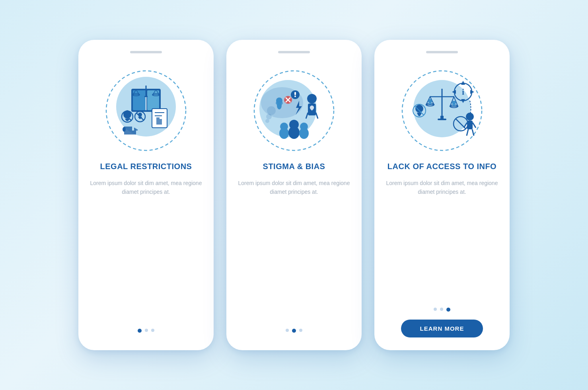 The height and width of the screenshot is (390, 588). Describe the element at coordinates (146, 249) in the screenshot. I see `phone-1-desc: Lorem ipsum dolor sit dim amet, mea regi…` at that location.